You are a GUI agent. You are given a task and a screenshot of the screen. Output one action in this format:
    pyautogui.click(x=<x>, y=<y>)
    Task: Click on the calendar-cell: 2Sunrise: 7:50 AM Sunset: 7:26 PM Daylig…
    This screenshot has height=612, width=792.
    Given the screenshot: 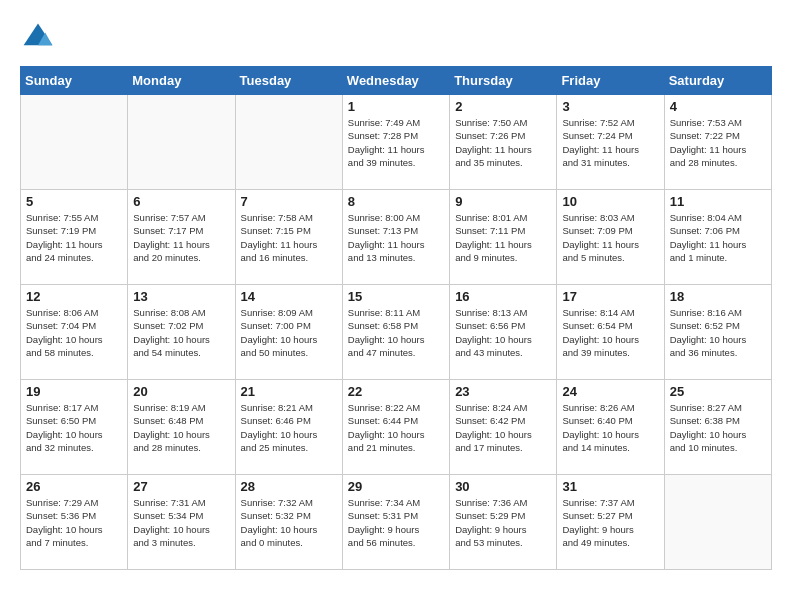 What is the action you would take?
    pyautogui.click(x=504, y=142)
    